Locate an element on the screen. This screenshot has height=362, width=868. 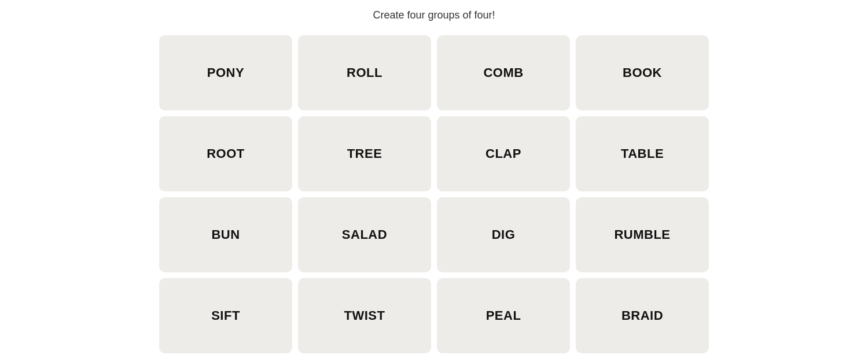
word-card-label: PONY is located at coordinates (226, 73).